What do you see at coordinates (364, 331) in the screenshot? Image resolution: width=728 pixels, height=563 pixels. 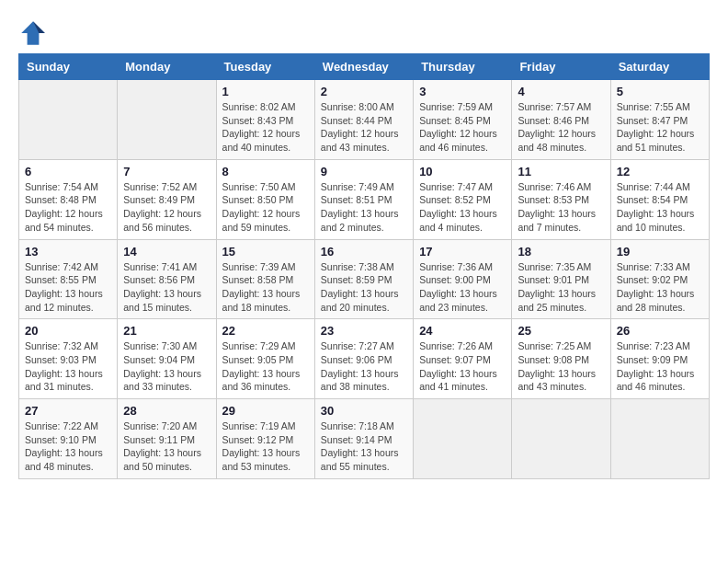 I see `day-number: 23` at bounding box center [364, 331].